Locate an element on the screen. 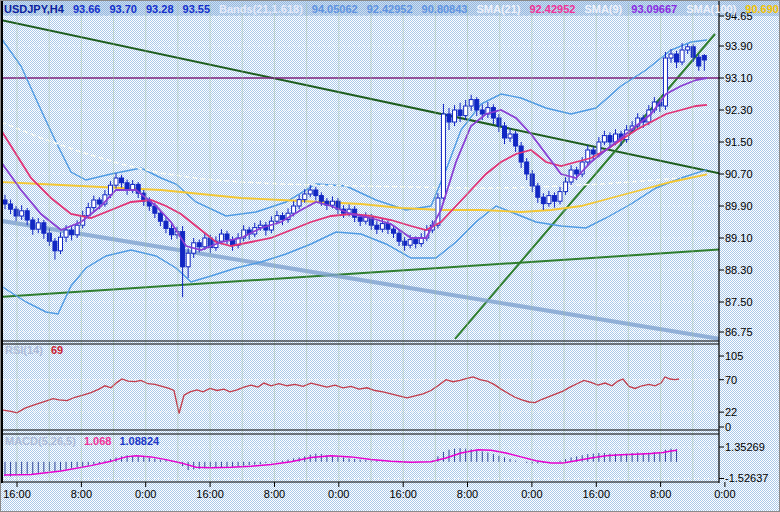 This screenshot has height=512, width=780. header-token: 94.05062 is located at coordinates (335, 9).